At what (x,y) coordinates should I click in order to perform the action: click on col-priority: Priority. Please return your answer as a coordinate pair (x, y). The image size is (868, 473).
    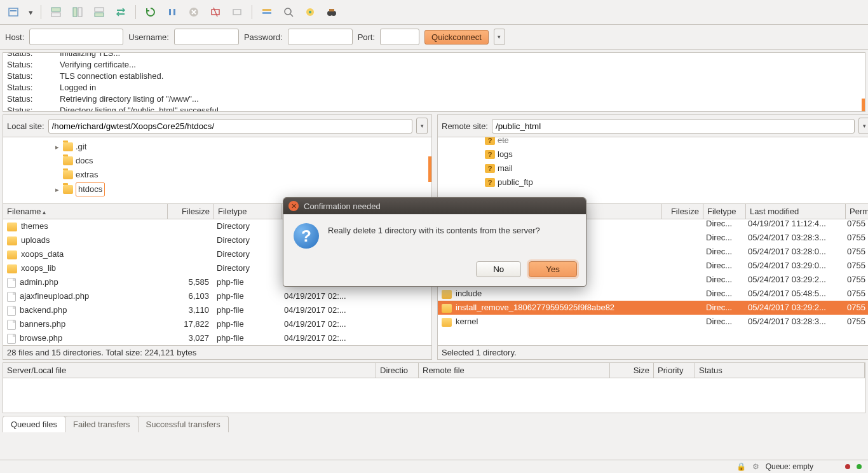
    Looking at the image, I should click on (675, 370).